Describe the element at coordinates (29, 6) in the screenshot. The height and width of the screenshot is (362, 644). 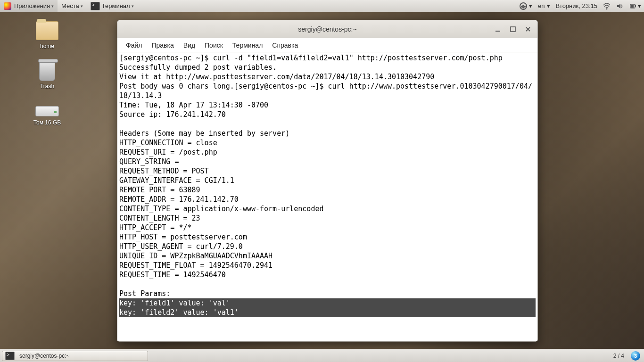
I see `applications-menu: Приложения ▾` at that location.